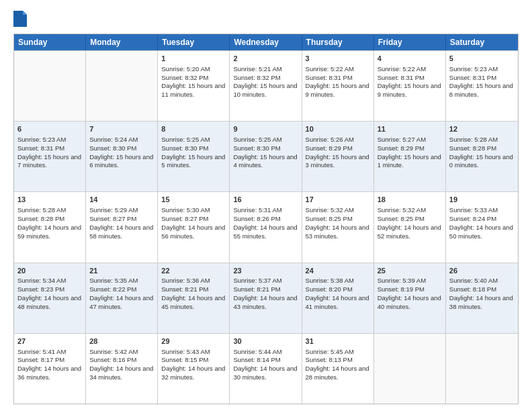 The height and width of the screenshot is (411, 532). I want to click on day-info: Daylight: 14 hours and 30 minutes., so click(265, 373).